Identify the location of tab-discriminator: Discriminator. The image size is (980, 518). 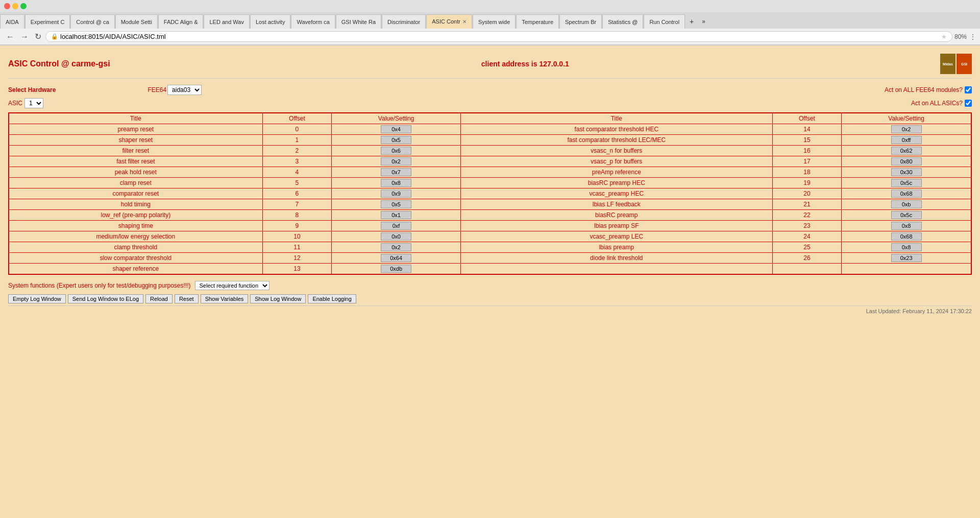
(404, 21).